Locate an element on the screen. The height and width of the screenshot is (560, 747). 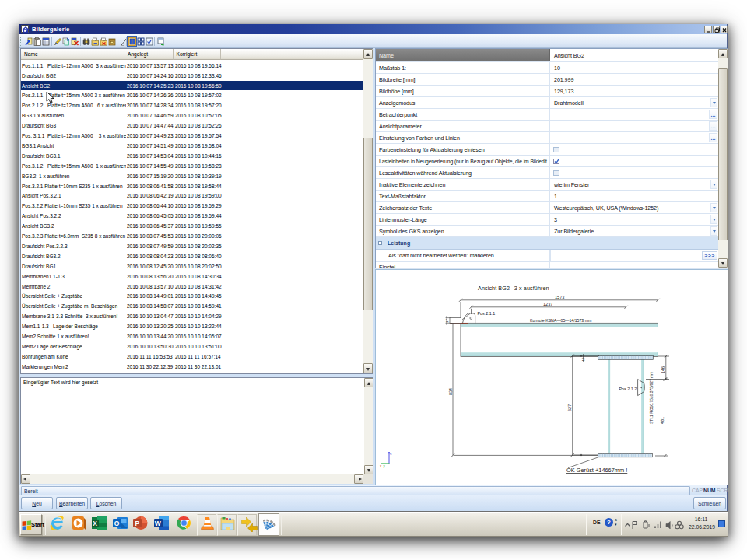
svg-text: x is located at coordinates (381, 467).